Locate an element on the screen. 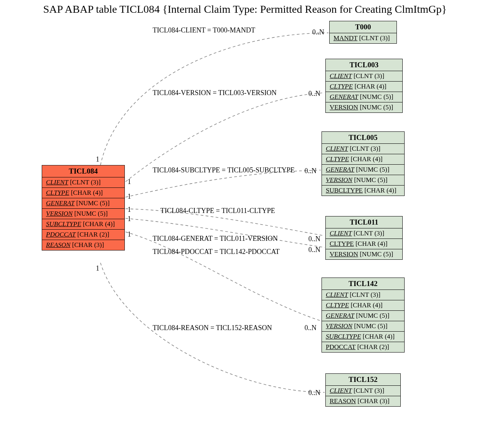 This screenshot has width=490, height=448. entity-header: TICL003 is located at coordinates (364, 65).